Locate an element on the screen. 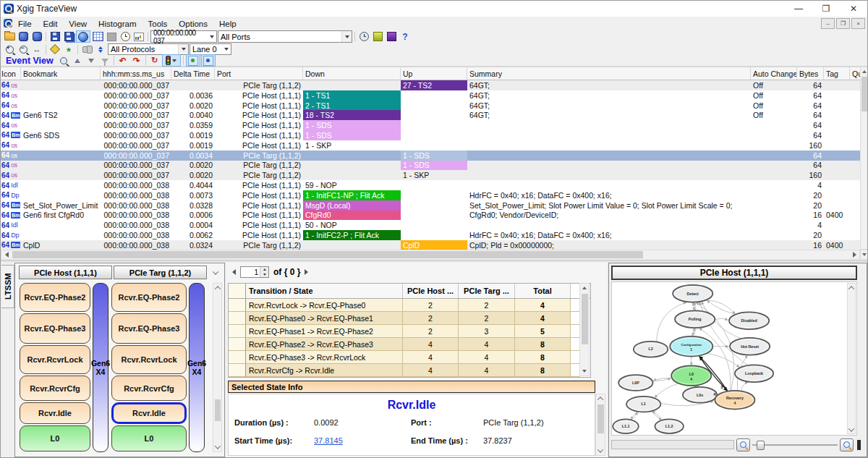 The height and width of the screenshot is (458, 868). ltssm-state-rcvr-eq-phase3: Rcvr.EQ-Phase3 is located at coordinates (55, 328).